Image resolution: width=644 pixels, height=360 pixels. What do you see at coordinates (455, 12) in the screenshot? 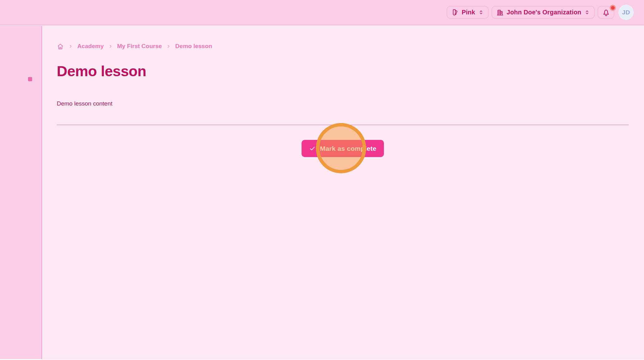
I see `swatches-icon` at bounding box center [455, 12].